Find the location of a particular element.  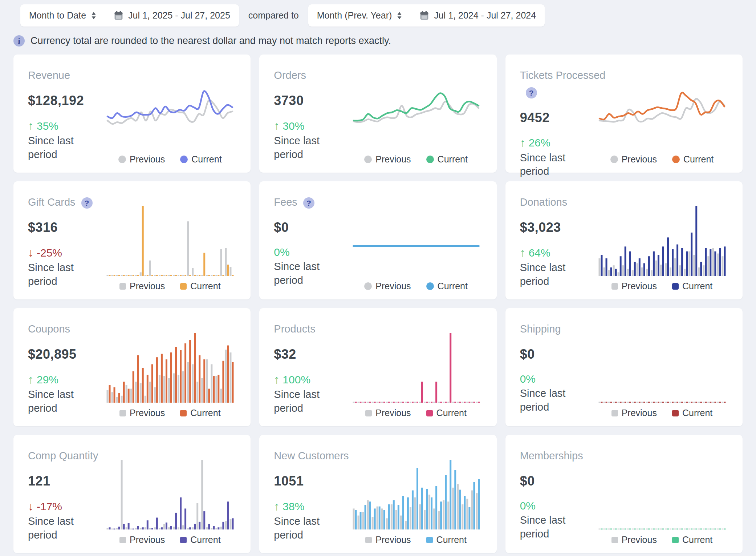

metric-card: Fees? $0 0% Since last period Previous C… is located at coordinates (378, 241).